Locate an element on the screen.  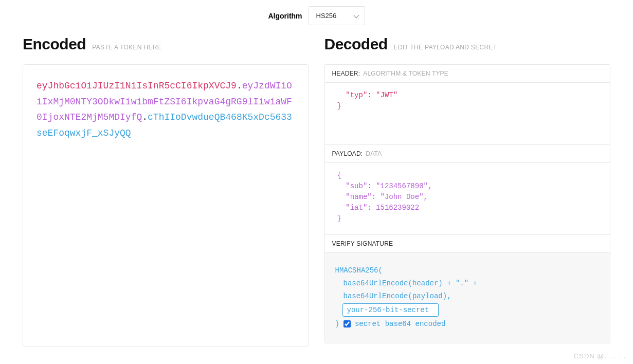
signature-section-bar: VERIFY SIGNATURE is located at coordinates (468, 244).